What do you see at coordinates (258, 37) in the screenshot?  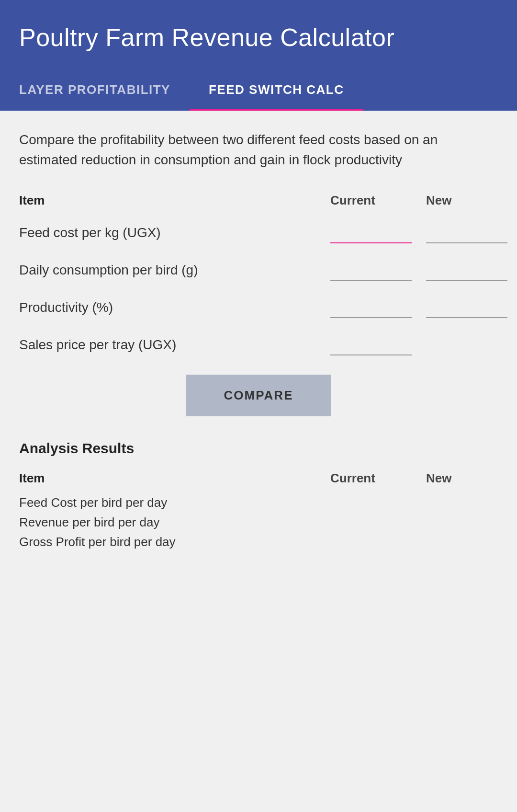 I see `app-title: Poultry Farm Revenue Calculator` at bounding box center [258, 37].